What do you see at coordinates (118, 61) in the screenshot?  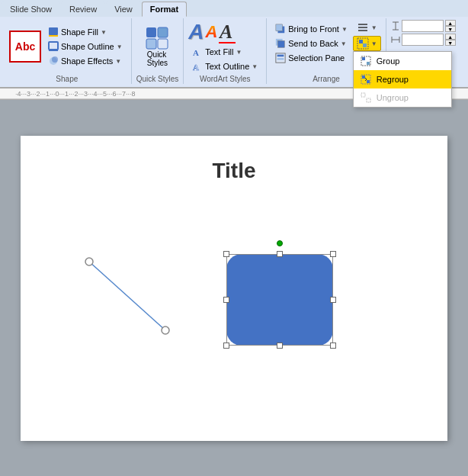 I see `shape-effects-arrow: ▼` at bounding box center [118, 61].